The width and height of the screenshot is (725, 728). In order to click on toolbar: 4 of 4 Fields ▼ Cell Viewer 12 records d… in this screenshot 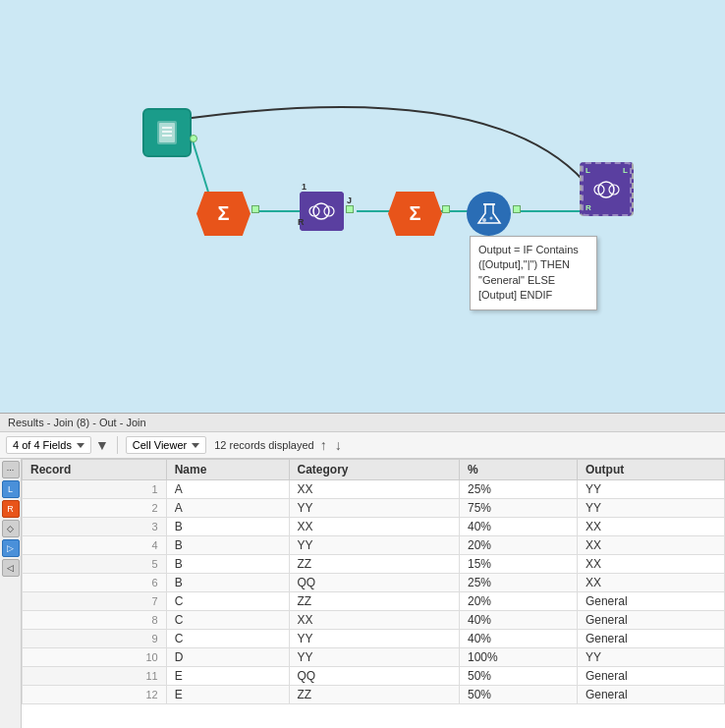, I will do `click(362, 446)`.